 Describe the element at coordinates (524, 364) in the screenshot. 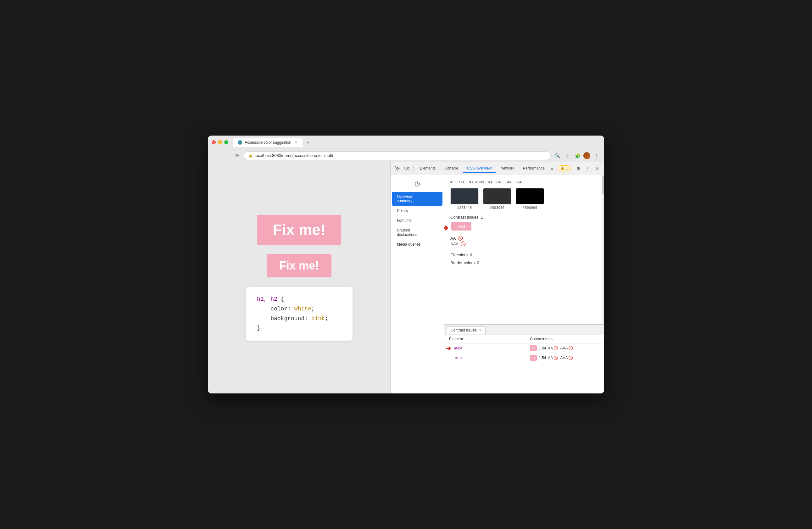

I see `contrast-issues-table: Element Contrast ratio ➜ #text Aa` at that location.